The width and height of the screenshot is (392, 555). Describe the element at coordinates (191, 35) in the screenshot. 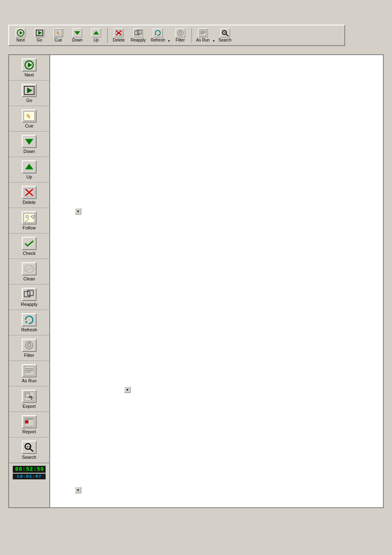

I see `sep2` at that location.